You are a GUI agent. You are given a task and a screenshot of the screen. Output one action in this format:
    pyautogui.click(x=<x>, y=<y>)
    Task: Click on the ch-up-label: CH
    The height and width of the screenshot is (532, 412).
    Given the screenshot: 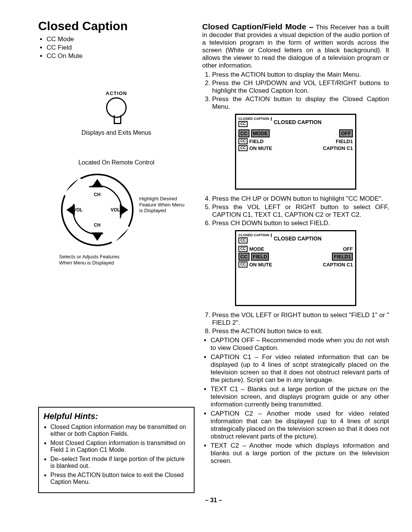 What is the action you would take?
    pyautogui.click(x=97, y=195)
    